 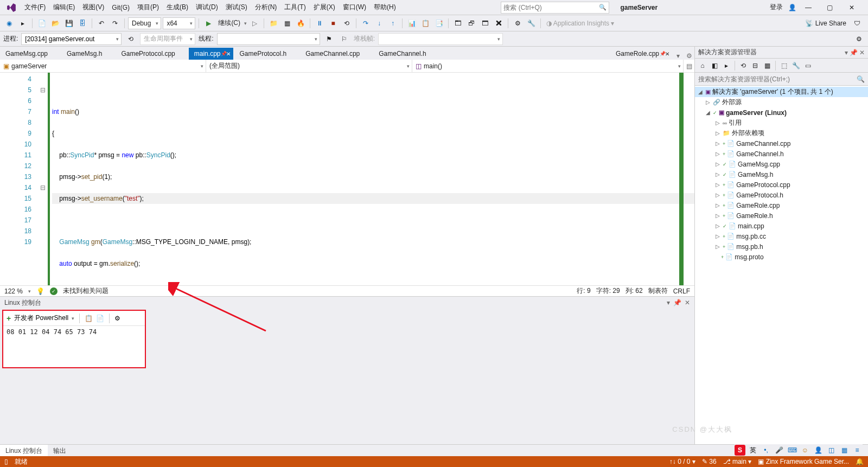 What do you see at coordinates (703, 66) in the screenshot?
I see `home-icon: ⌂` at bounding box center [703, 66].